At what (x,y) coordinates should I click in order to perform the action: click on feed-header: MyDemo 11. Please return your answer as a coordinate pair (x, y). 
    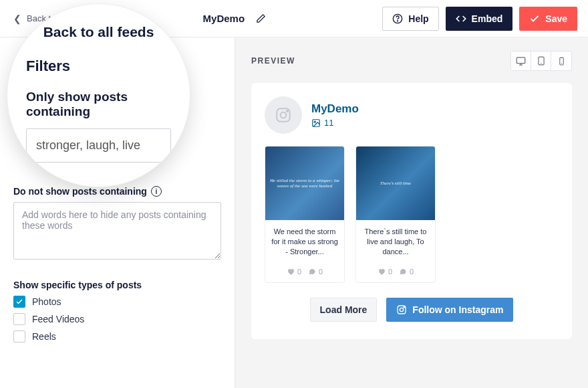
    Looking at the image, I should click on (412, 115).